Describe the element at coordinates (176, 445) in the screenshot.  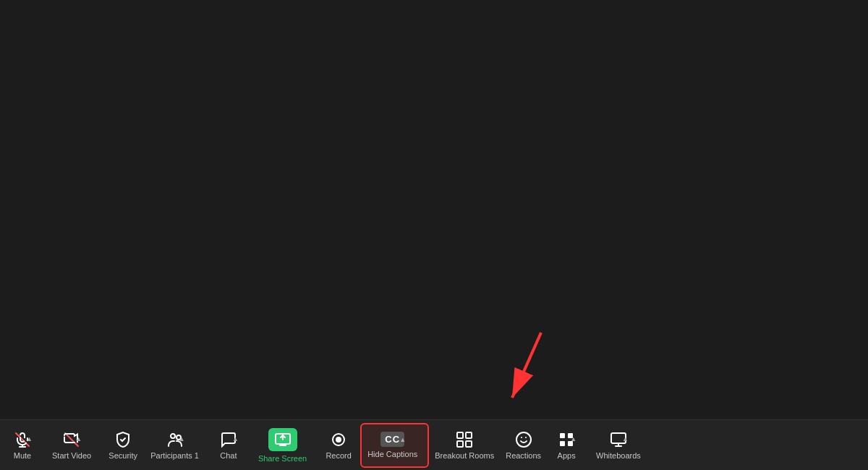
I see `participants-button: ▲ Participants 1` at that location.